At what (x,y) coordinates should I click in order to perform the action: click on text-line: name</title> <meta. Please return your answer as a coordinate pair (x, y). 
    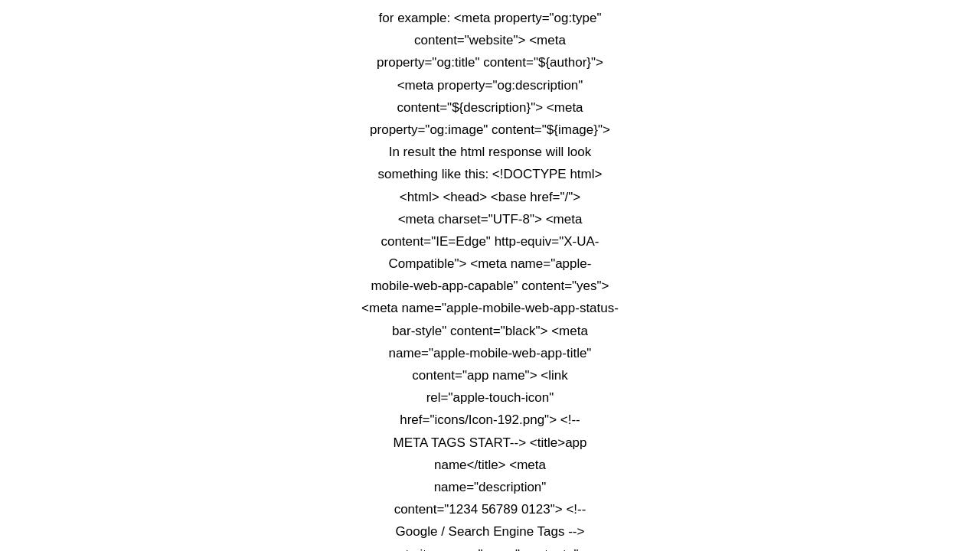
    Looking at the image, I should click on (490, 465).